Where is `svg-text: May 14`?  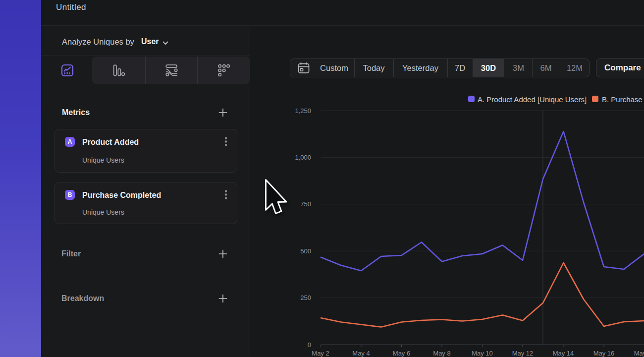
svg-text: May 14 is located at coordinates (564, 353).